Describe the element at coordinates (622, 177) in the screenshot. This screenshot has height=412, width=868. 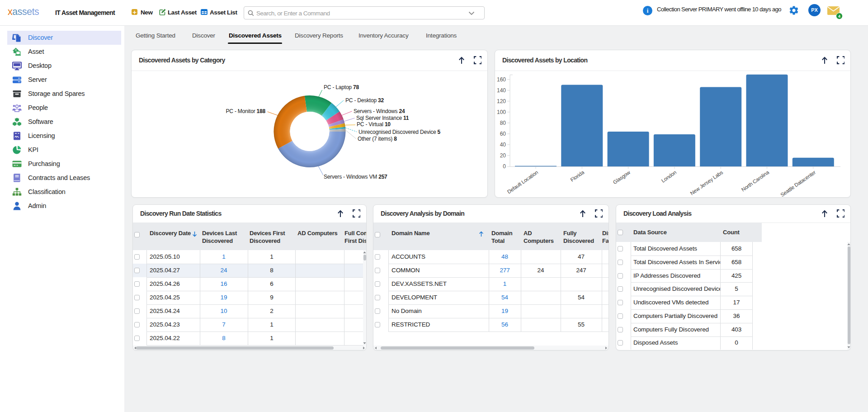
I see `svg-text: Glasgow` at that location.